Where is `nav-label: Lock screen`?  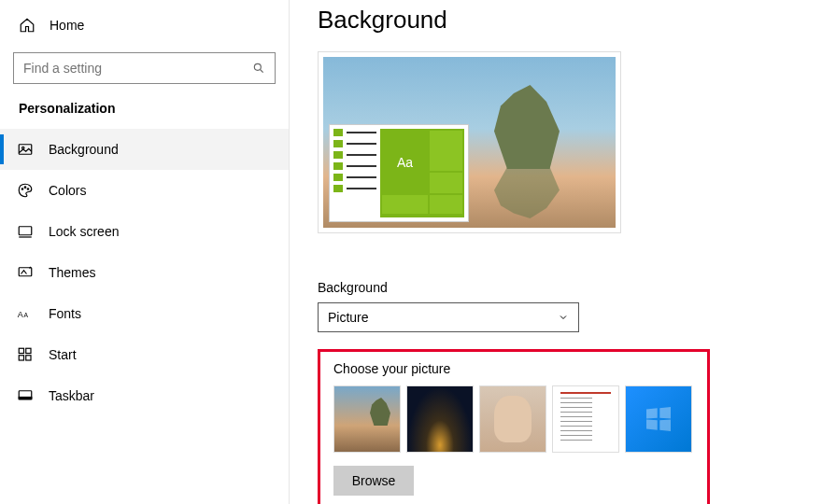
nav-label: Lock screen is located at coordinates (84, 231).